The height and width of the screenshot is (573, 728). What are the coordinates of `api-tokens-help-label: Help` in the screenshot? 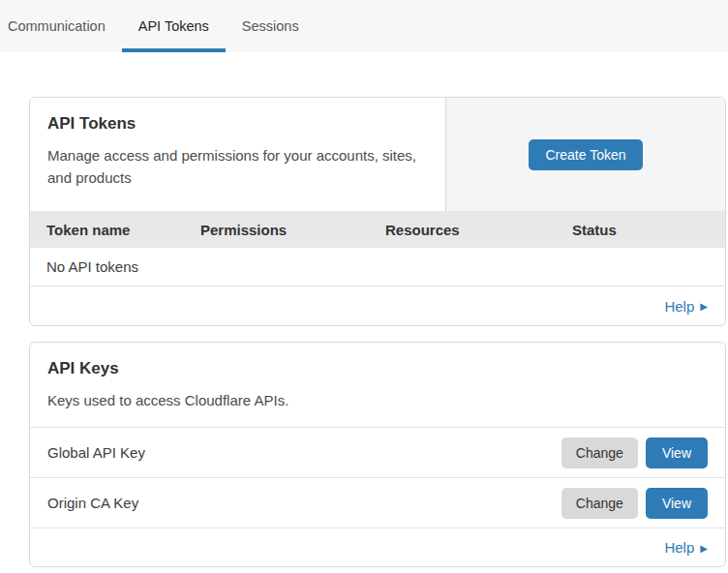 It's located at (680, 306).